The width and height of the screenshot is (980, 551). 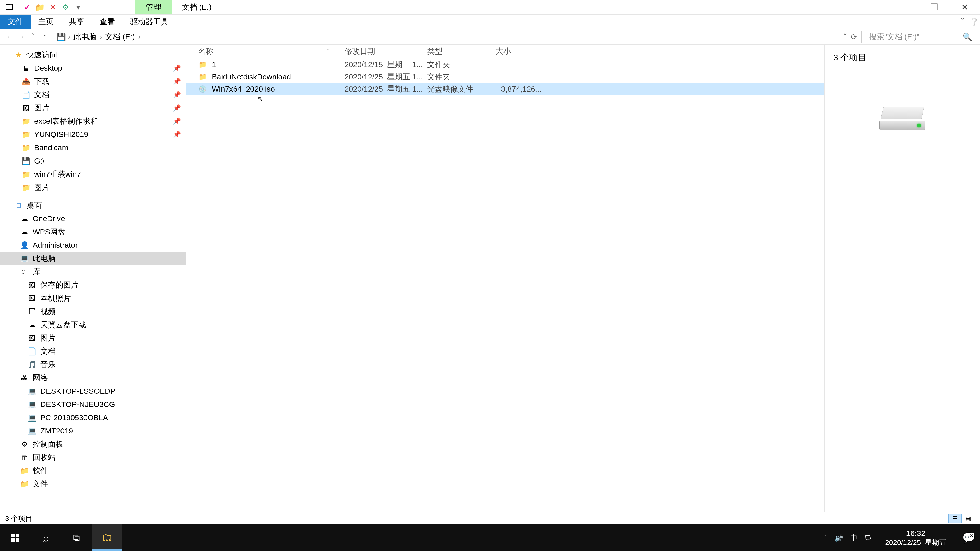 What do you see at coordinates (272, 51) in the screenshot?
I see `column-name: 名称 ˄` at bounding box center [272, 51].